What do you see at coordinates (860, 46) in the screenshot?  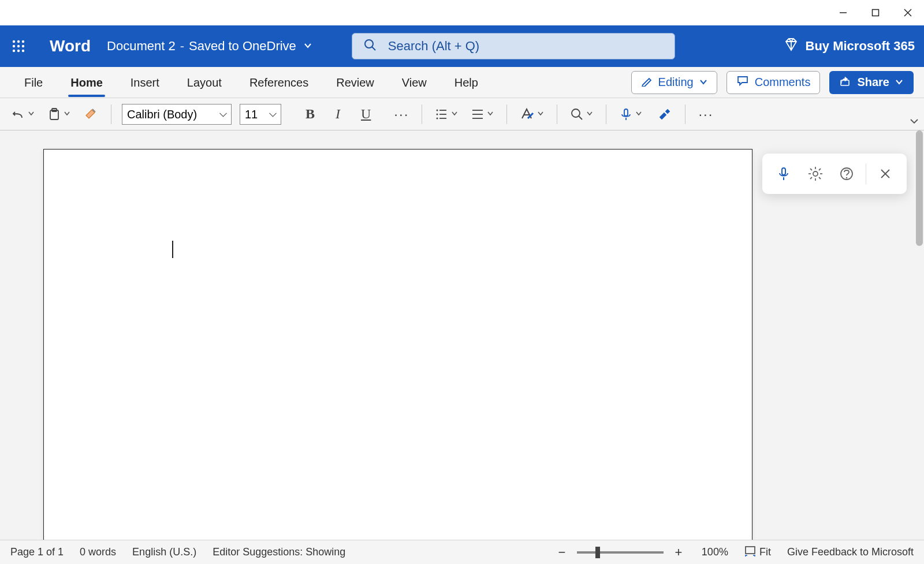 I see `buy-label: Buy Microsoft 365` at bounding box center [860, 46].